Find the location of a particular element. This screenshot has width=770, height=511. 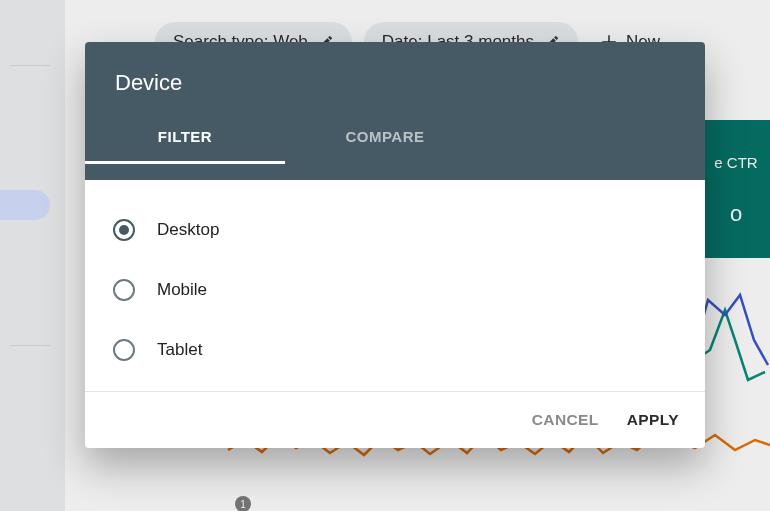

radio-label: Tablet is located at coordinates (180, 350).